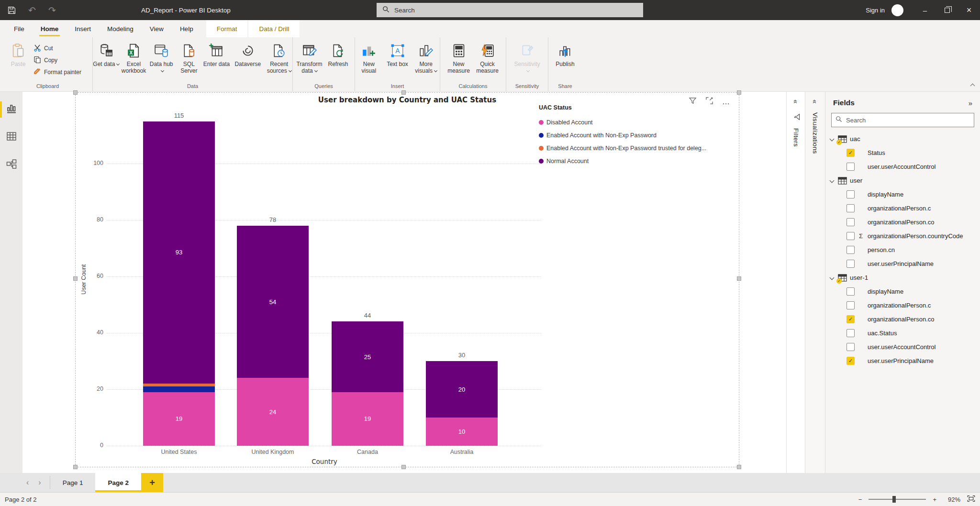 The height and width of the screenshot is (506, 980). What do you see at coordinates (925, 10) in the screenshot?
I see `minimize-button: –` at bounding box center [925, 10].